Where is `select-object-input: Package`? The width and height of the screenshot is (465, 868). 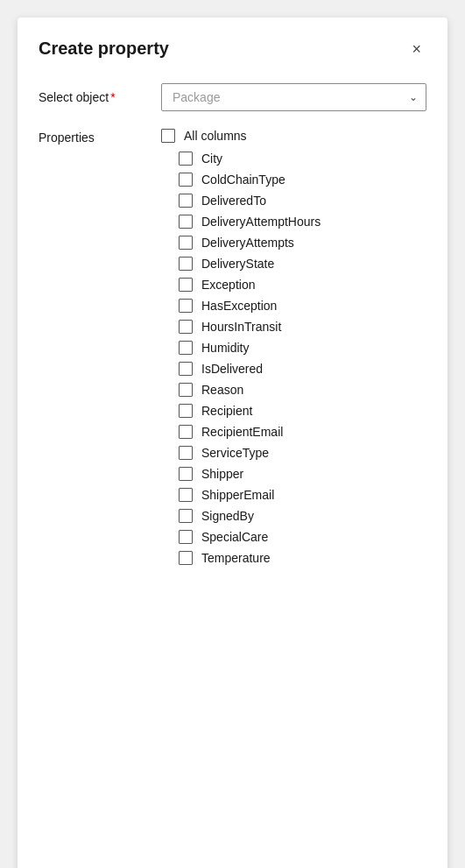 select-object-input: Package is located at coordinates (294, 97).